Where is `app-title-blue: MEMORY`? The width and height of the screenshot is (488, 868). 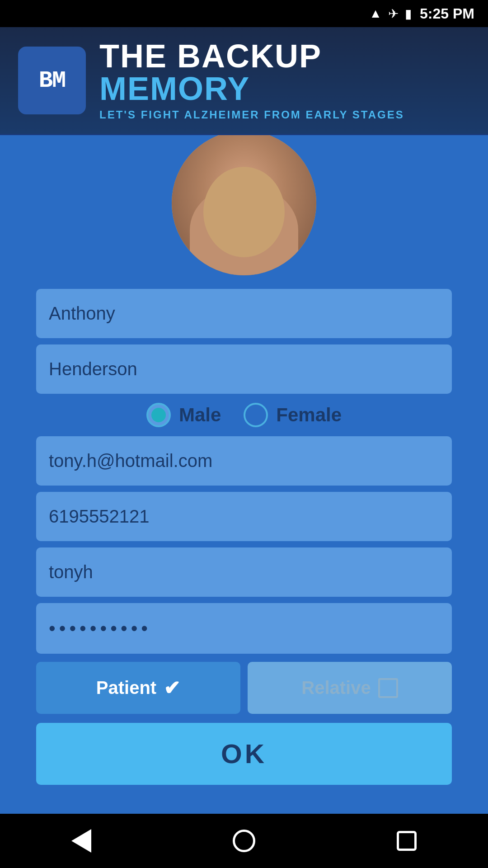
app-title-blue: MEMORY is located at coordinates (174, 89).